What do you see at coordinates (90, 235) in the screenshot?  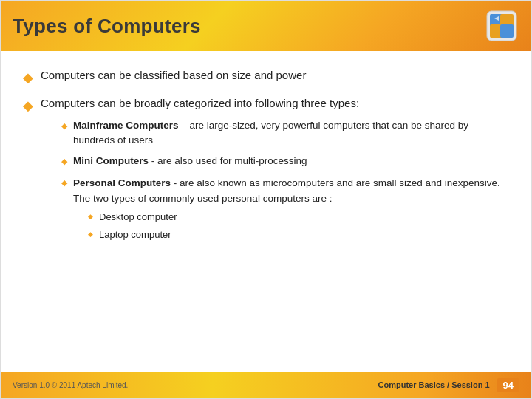 I see `sub-sub-diamond-icon-2: ◆` at bounding box center [90, 235].